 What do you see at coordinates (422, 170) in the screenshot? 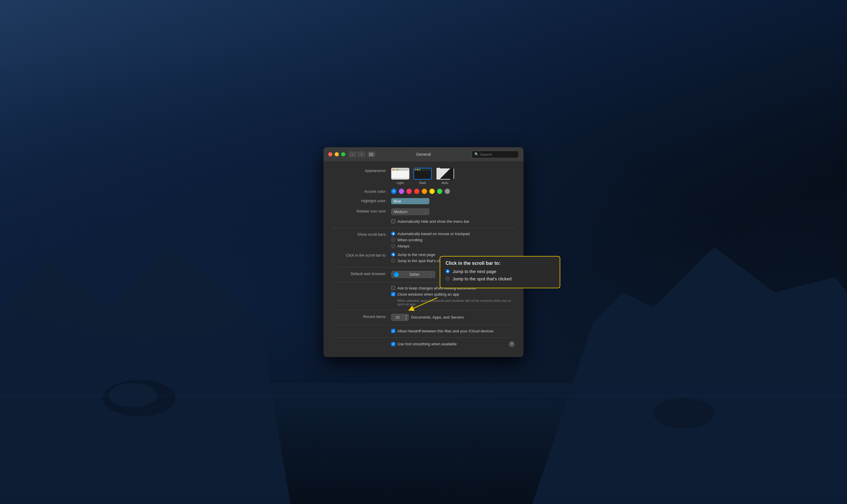
I see `thumb-bar-dark` at bounding box center [422, 170].